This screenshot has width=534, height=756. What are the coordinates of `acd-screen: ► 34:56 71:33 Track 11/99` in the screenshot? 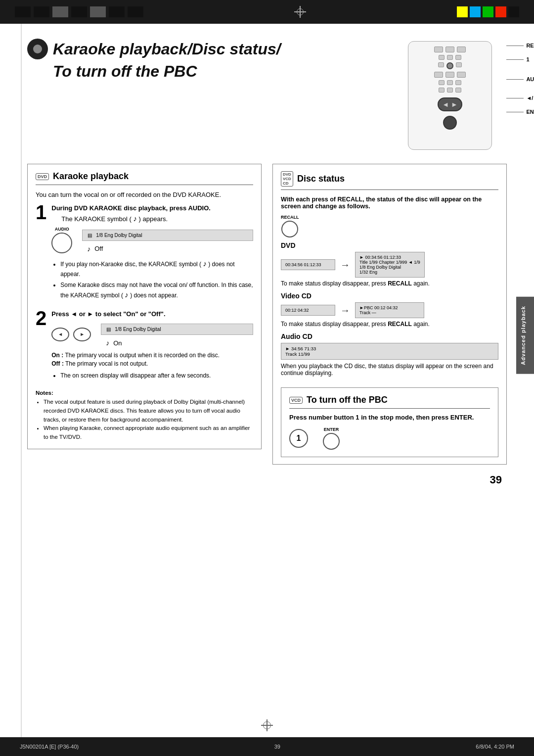 It's located at (390, 351).